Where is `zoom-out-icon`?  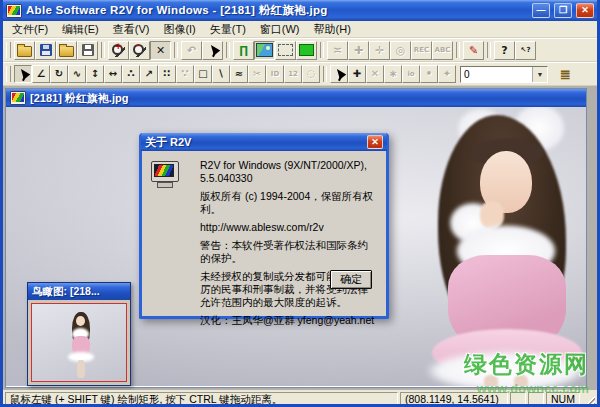 zoom-out-icon is located at coordinates (140, 50).